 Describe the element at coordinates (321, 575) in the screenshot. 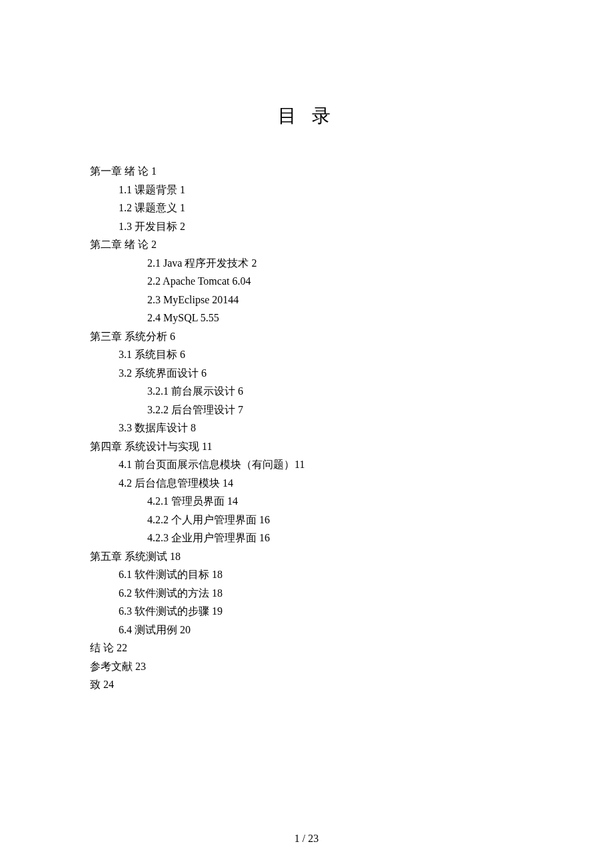

I see `toc-entry: 6.1 软件测试的目标 18` at that location.